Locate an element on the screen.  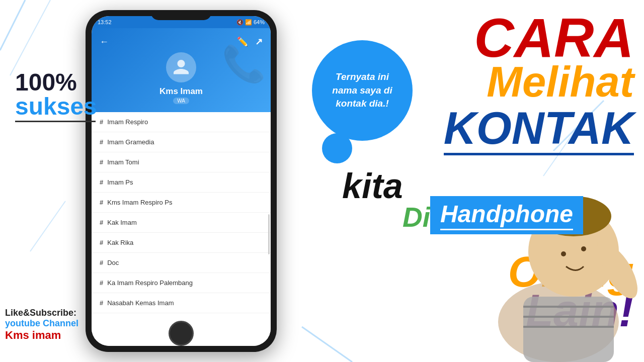
contact-name-4: Kms Imam Respiro Ps is located at coordinates (140, 202).